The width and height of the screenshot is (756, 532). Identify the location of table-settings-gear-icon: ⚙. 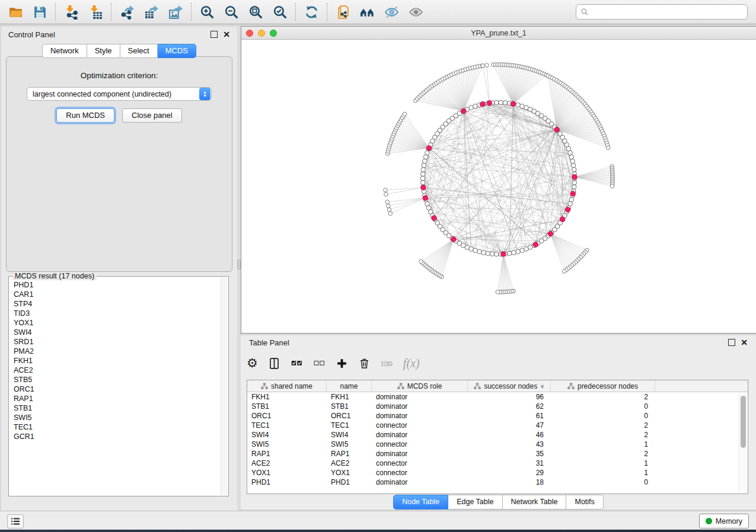
(253, 363).